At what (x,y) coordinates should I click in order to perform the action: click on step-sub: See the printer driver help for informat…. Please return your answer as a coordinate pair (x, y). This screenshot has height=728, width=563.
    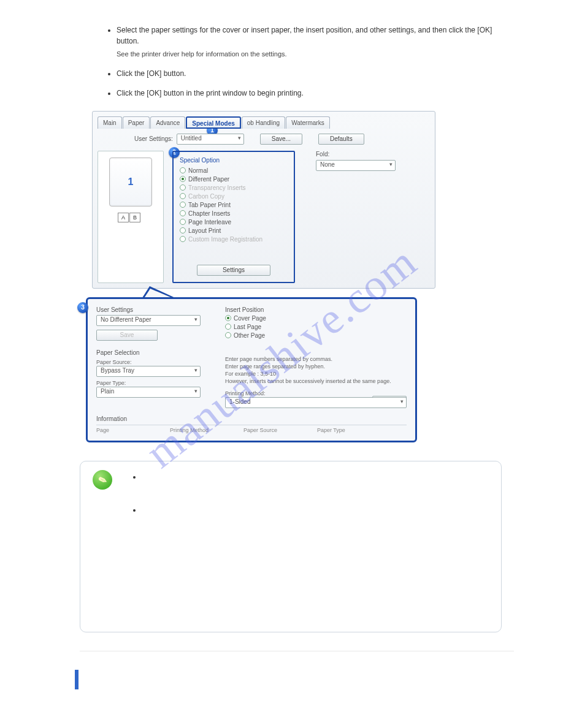
    Looking at the image, I should click on (315, 54).